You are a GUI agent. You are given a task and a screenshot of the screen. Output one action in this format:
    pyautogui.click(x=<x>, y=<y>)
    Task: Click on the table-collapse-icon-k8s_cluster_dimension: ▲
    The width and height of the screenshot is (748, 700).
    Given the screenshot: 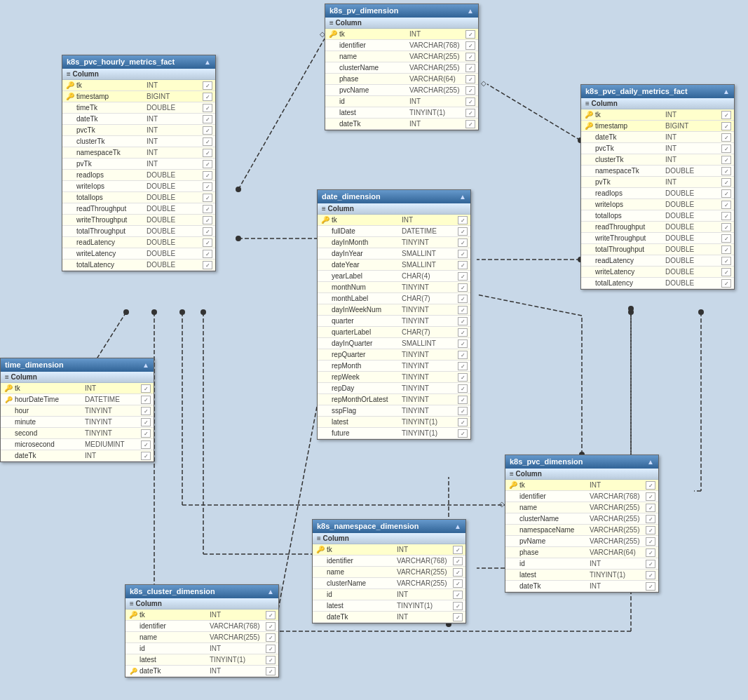 What is the action you would take?
    pyautogui.click(x=271, y=592)
    